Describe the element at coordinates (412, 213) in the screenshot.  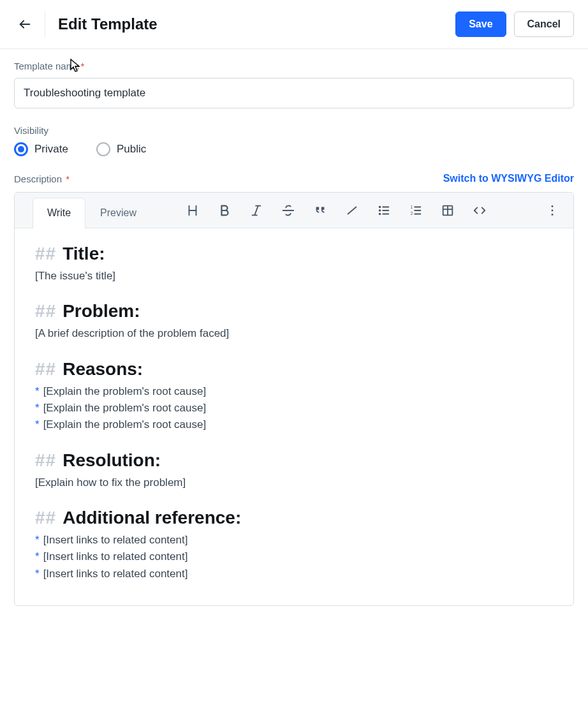
I see `svg-text: 2` at that location.